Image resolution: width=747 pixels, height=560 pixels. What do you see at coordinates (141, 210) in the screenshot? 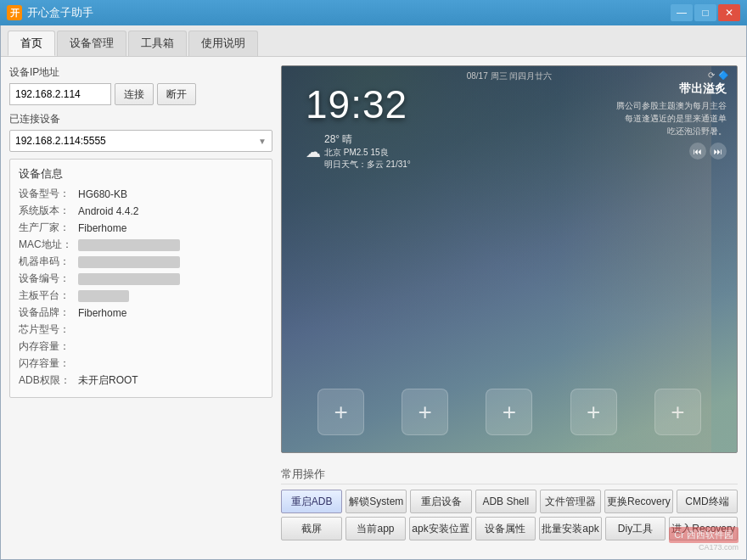
I see `info-row-version: 系统版本： Android 4.4.2` at bounding box center [141, 210].